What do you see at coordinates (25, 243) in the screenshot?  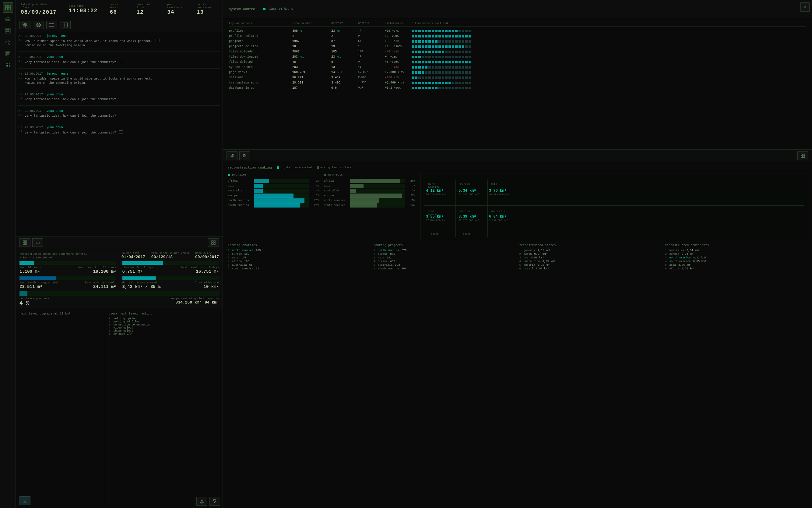 I see `nav-grid-btn` at bounding box center [25, 243].